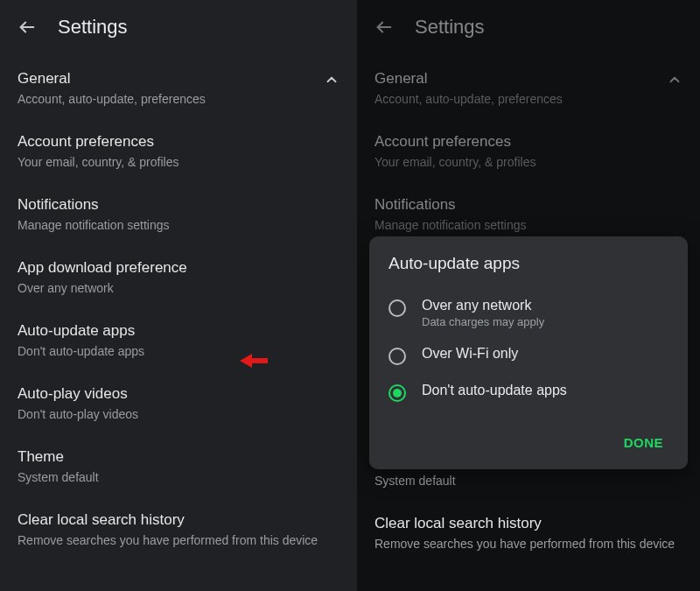 The image size is (700, 591). Describe the element at coordinates (178, 343) in the screenshot. I see `section-auto-update-apps: Auto-update apps Don't auto-update apps` at that location.